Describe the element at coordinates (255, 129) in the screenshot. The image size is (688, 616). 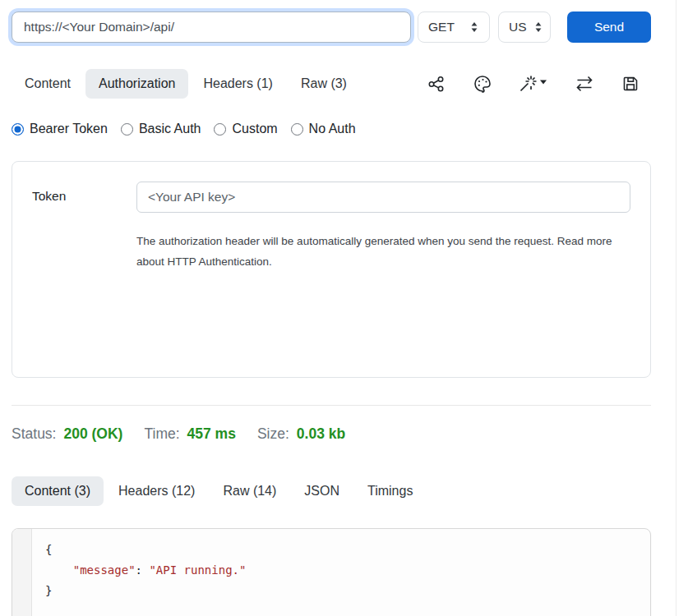
I see `radio-label: Custom` at that location.